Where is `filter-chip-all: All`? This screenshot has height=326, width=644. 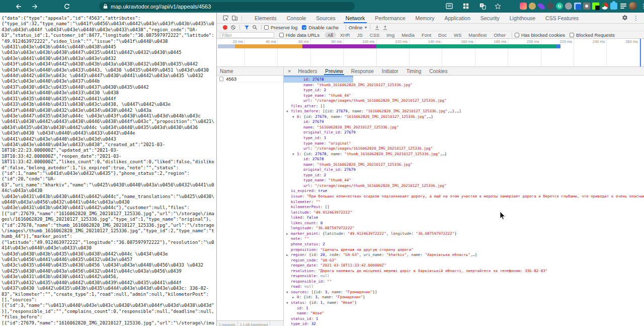 filter-chip-all: All is located at coordinates (330, 35).